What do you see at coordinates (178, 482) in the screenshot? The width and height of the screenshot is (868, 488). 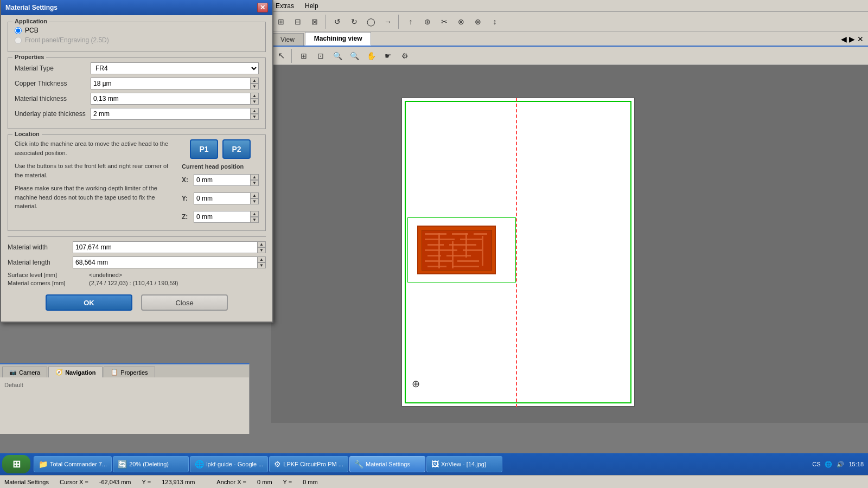 I see `status-cursor-y-value: 123,913 mm` at bounding box center [178, 482].